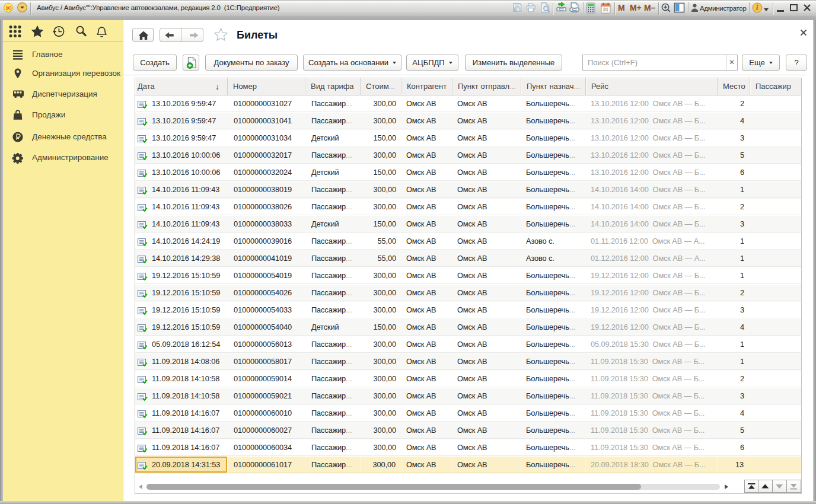 The height and width of the screenshot is (504, 816). Describe the element at coordinates (8, 8) in the screenshot. I see `svg-text: 1С` at that location.